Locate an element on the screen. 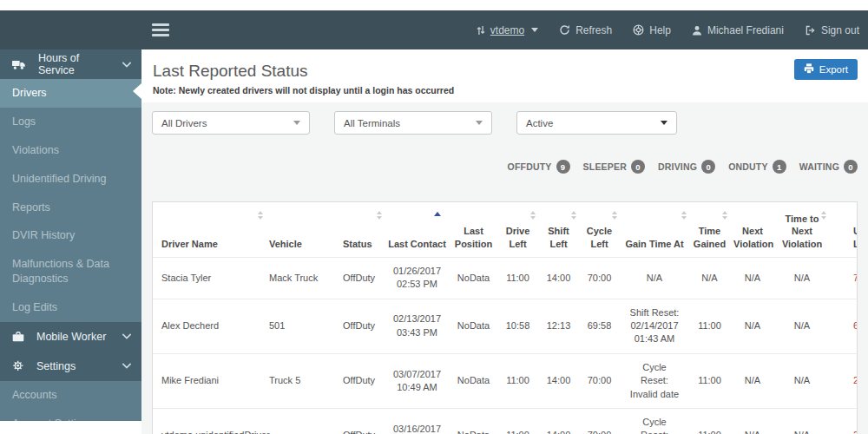 This screenshot has height=434, width=868. cell-gain_time_at: Shift Reset: 02/14/2017 01:43 AM is located at coordinates (654, 326).